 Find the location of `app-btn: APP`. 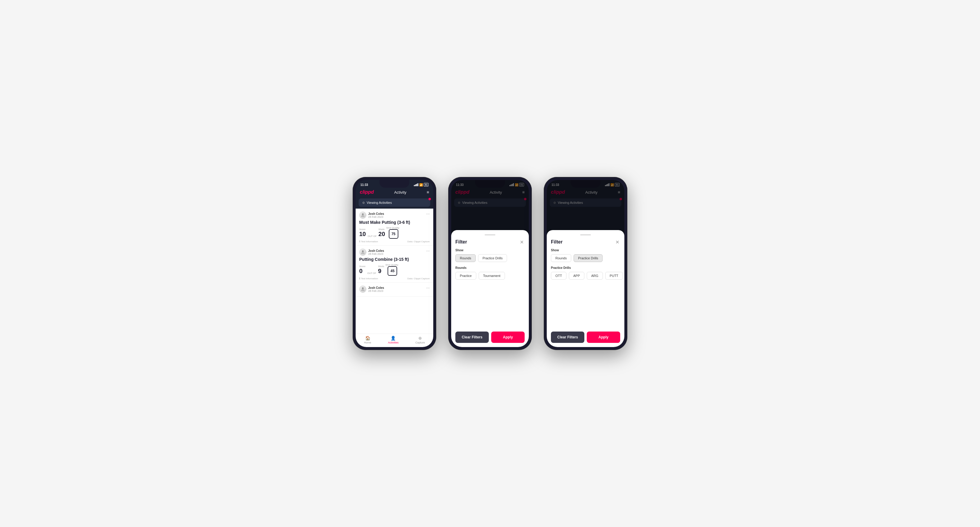

app-btn: APP is located at coordinates (577, 276).